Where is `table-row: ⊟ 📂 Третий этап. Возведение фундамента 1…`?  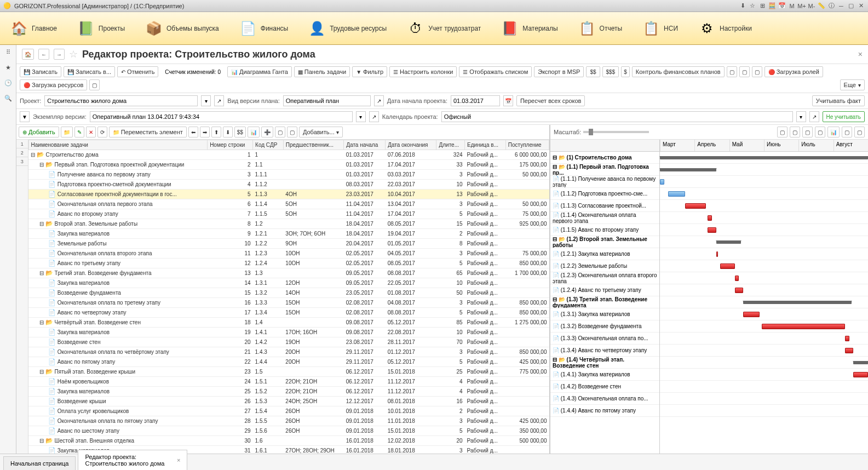
table-row: ⊟ 📂 Третий этап. Возведение фундамента 1… is located at coordinates (289, 273).